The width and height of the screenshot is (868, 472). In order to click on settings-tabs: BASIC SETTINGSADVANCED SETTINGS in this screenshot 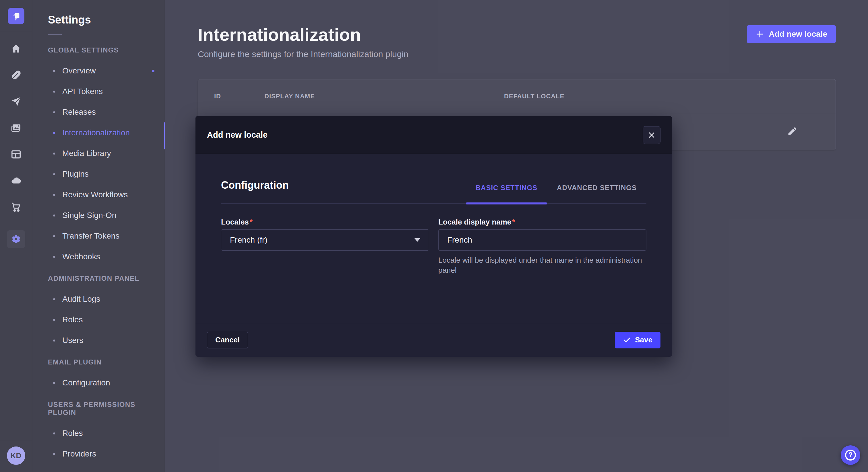, I will do `click(556, 194)`.